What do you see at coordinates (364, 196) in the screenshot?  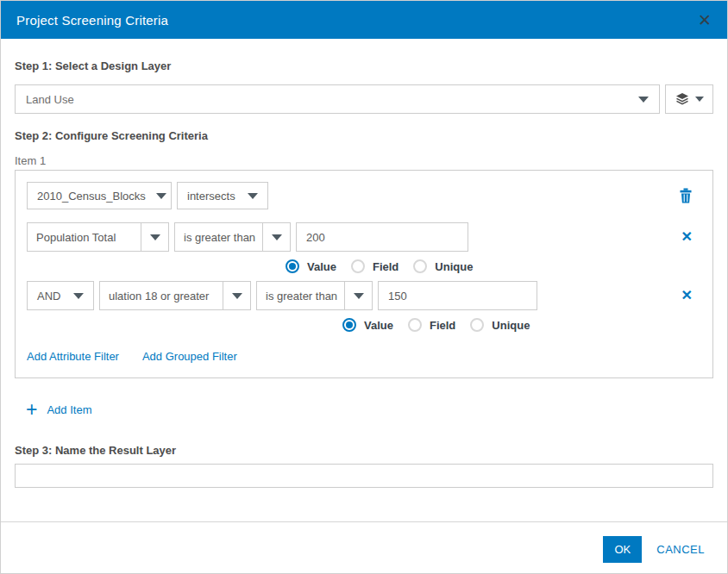 I see `spatial-filter-row: 2010_Census_Blocks intersects` at bounding box center [364, 196].